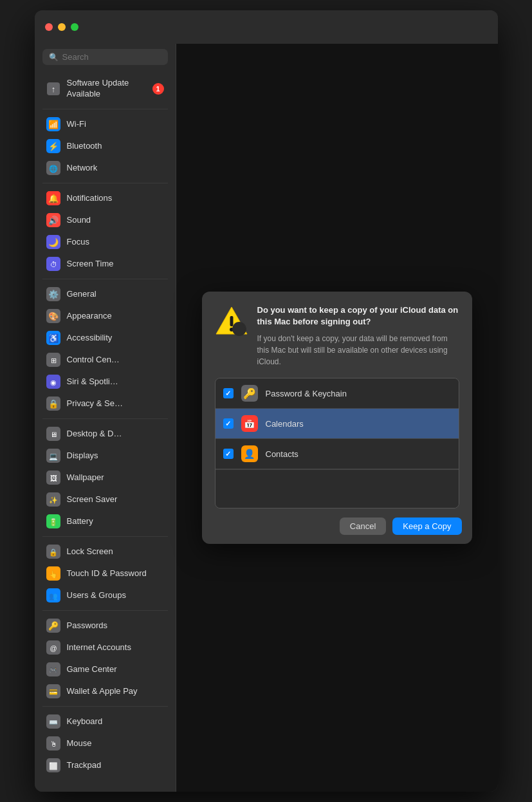  Describe the element at coordinates (105, 669) in the screenshot. I see `sidebar-item-gamecenter: 🎮 Game Center` at that location.